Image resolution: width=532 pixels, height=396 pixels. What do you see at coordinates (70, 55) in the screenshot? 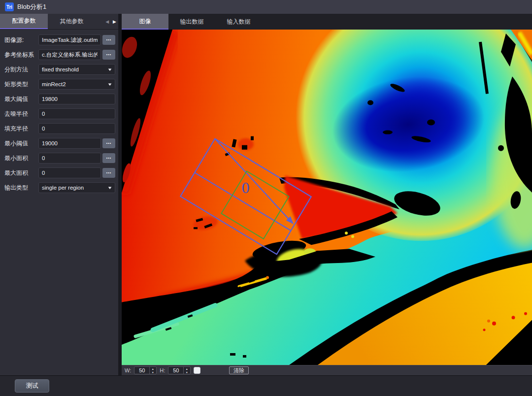
I see `ref-frame-input: c.自定义坐标系.输出的坐标系` at bounding box center [70, 55].